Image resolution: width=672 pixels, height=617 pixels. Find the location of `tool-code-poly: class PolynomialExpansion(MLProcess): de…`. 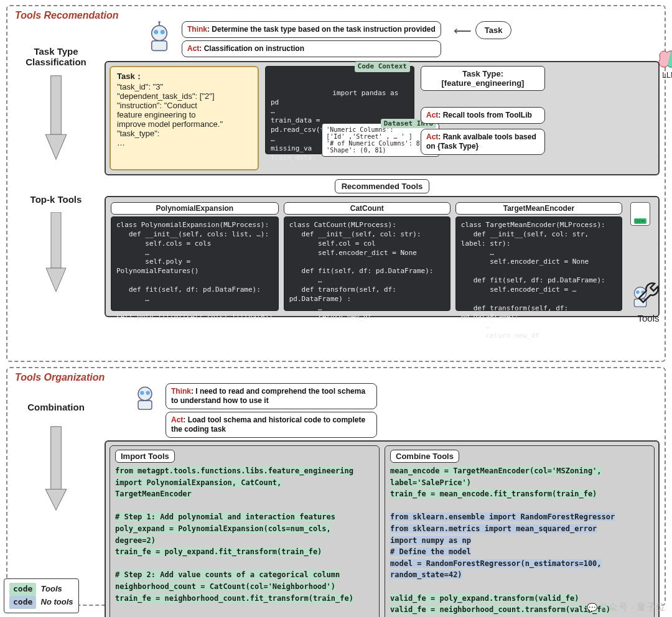

tool-code-poly: class PolynomialExpansion(MLProcess): de… is located at coordinates (195, 264).